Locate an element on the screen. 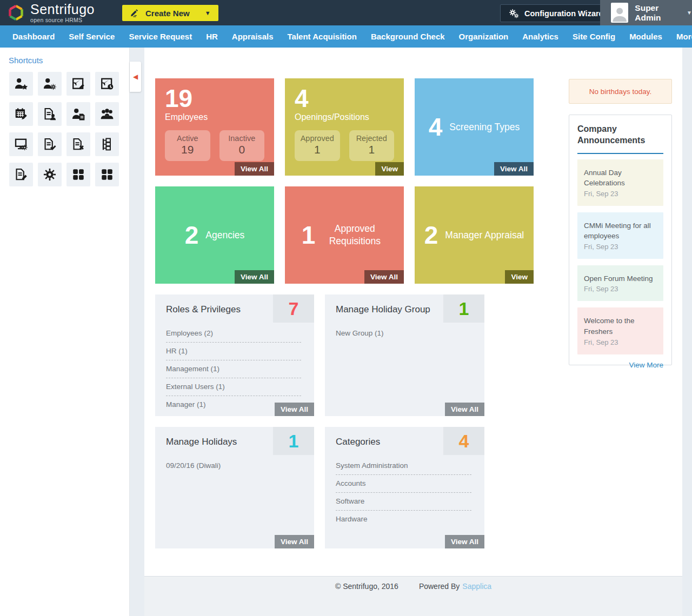  list-item: Employees (2) is located at coordinates (234, 334).